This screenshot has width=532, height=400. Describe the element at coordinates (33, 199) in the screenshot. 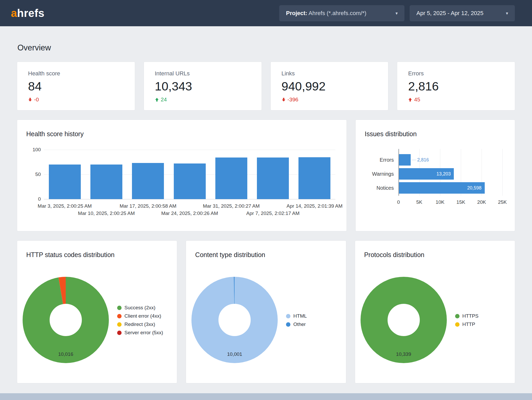

I see `y-axis-label: 0` at that location.